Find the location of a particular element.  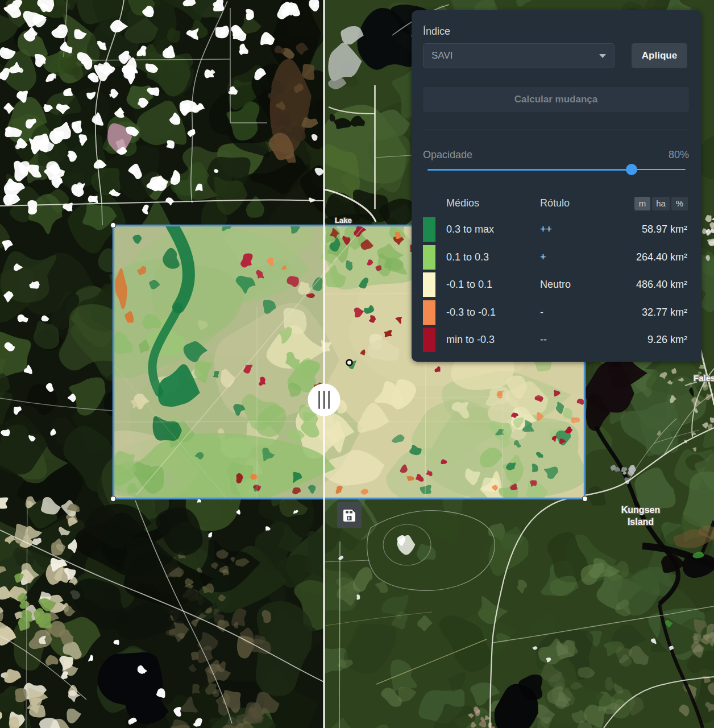

svg-text: Kungsen is located at coordinates (641, 510).